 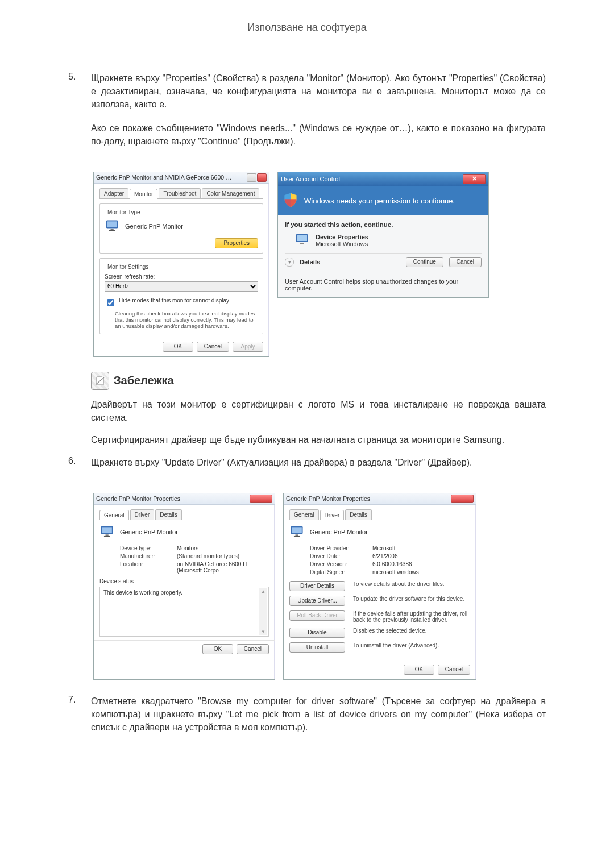 I want to click on driver-provider-value: Microsoft, so click(x=421, y=548).